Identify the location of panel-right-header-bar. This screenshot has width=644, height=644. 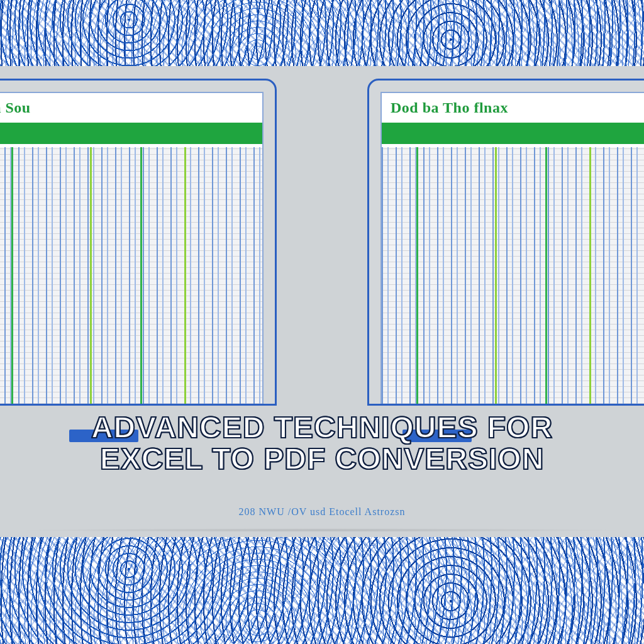
(513, 133).